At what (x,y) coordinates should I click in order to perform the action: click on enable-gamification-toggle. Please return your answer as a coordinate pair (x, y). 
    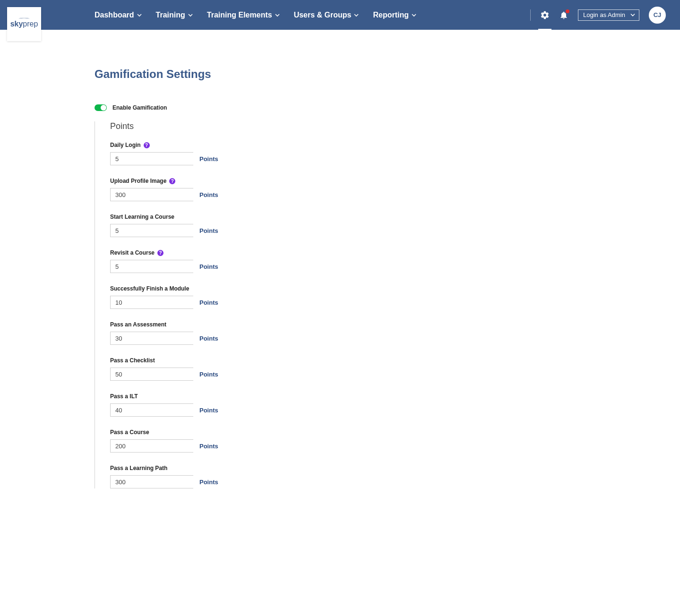
    Looking at the image, I should click on (101, 108).